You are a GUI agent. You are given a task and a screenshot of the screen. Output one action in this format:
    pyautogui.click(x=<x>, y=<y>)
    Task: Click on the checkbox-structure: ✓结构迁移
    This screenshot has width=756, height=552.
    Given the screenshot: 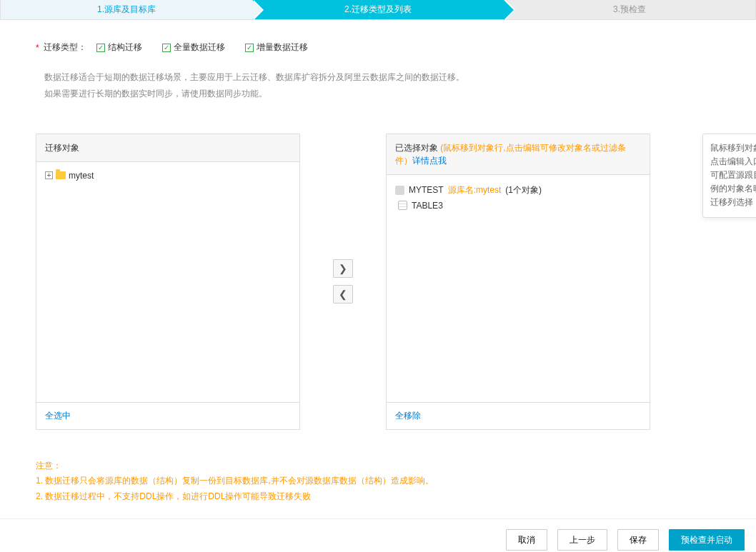 What is the action you would take?
    pyautogui.click(x=119, y=47)
    